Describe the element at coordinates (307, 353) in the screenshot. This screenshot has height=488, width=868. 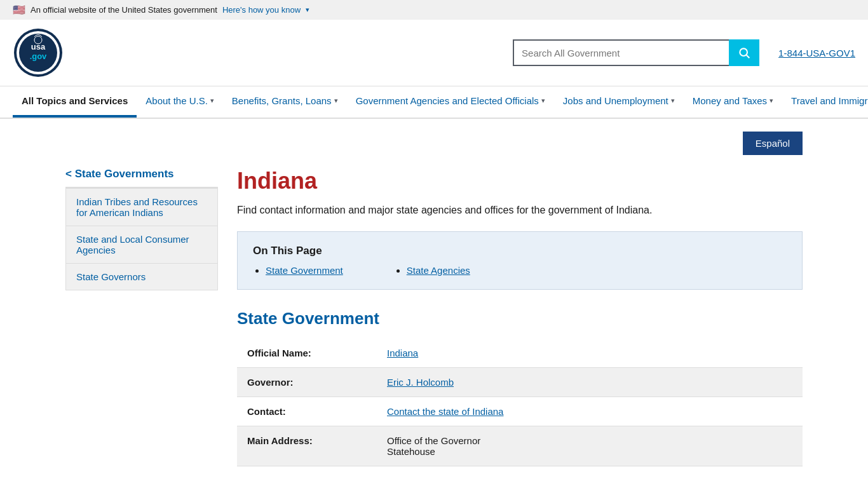
I see `label-official-name: Official Name:` at that location.